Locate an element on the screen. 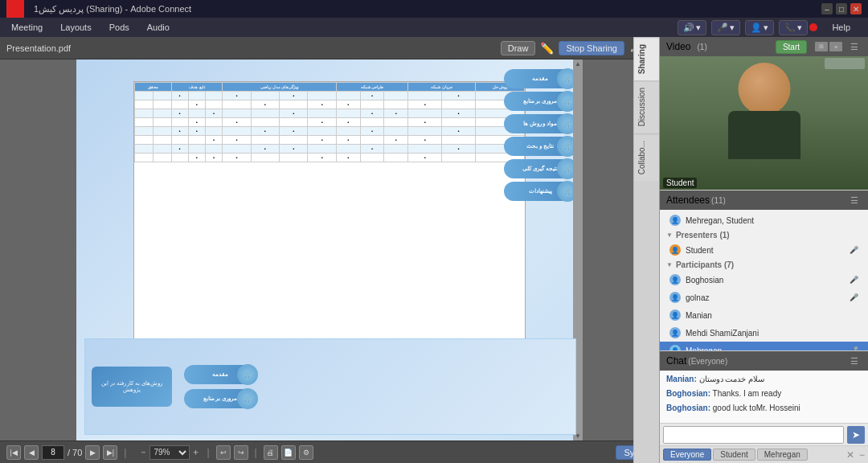  attendees-count: (11) is located at coordinates (719, 201).